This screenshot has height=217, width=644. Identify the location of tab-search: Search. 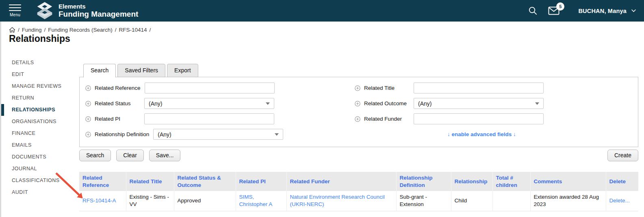
(100, 71).